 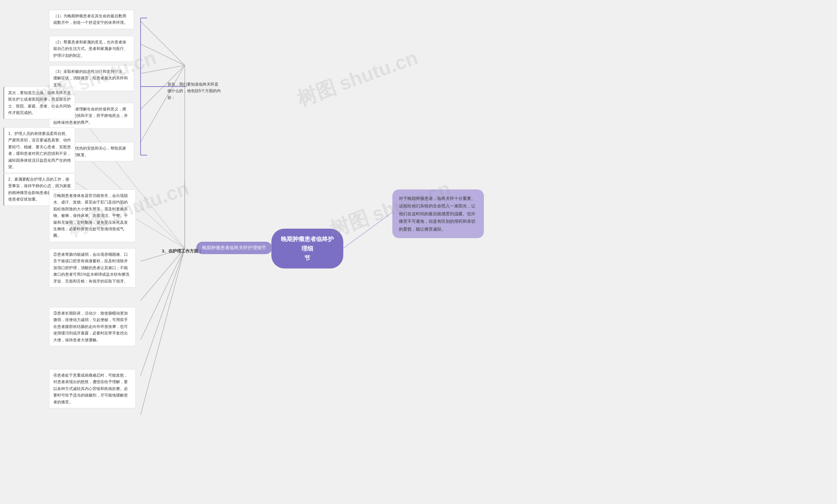 I want to click on center-node: 晚期肿瘤患者临终护理细 节, so click(x=307, y=248).